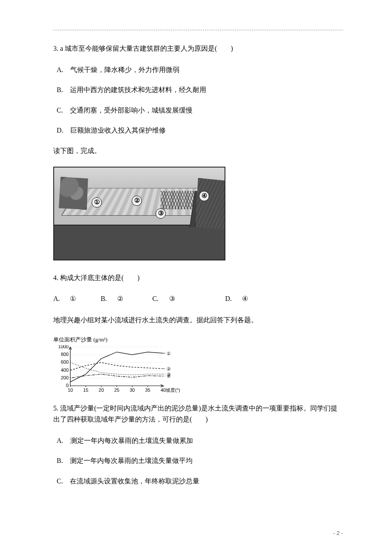 The width and height of the screenshot is (392, 555). I want to click on q5-stem: 5. 流域产沙量(一定时间内流域内产出的泥沙总量)是水土流失调查中的一项重要指标…, so click(198, 413).